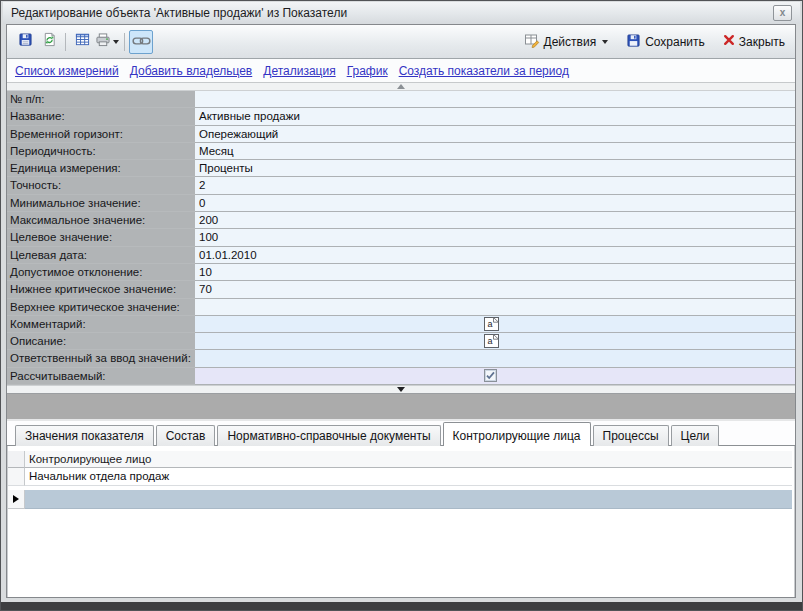 The image size is (803, 611). Describe the element at coordinates (401, 86) in the screenshot. I see `scroll-up-icon` at that location.